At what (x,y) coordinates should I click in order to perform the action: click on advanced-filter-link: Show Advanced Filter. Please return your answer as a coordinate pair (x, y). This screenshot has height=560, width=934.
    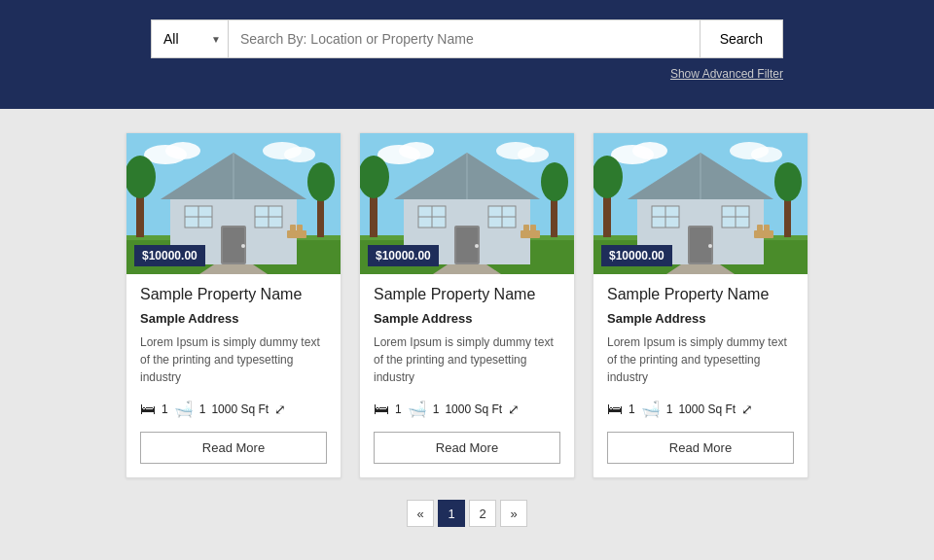
    Looking at the image, I should click on (727, 74).